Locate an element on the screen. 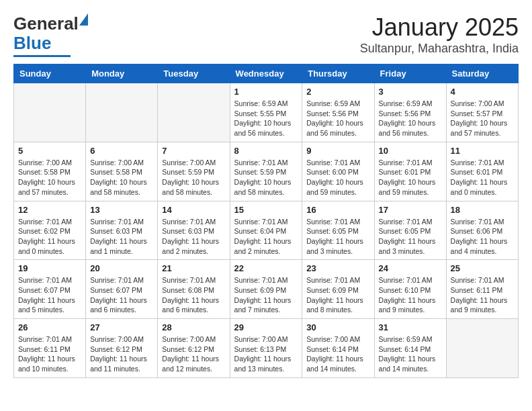 This screenshot has height=411, width=532. calendar-week-3: 12Sunrise: 7:01 AMSunset: 6:02 PMDayligh… is located at coordinates (266, 230).